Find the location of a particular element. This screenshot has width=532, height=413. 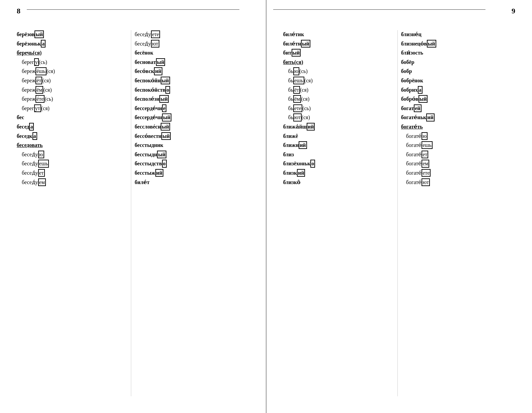

entry-biletik: биле́тик is located at coordinates (339, 34).